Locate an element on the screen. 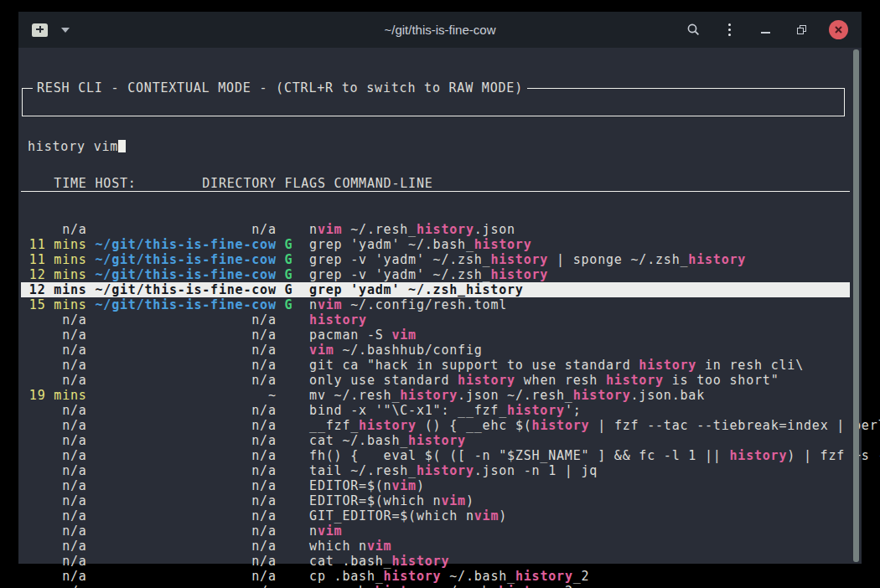 This screenshot has height=588, width=880. history-row: n/a n/a cat .bash_history is located at coordinates (436, 561).